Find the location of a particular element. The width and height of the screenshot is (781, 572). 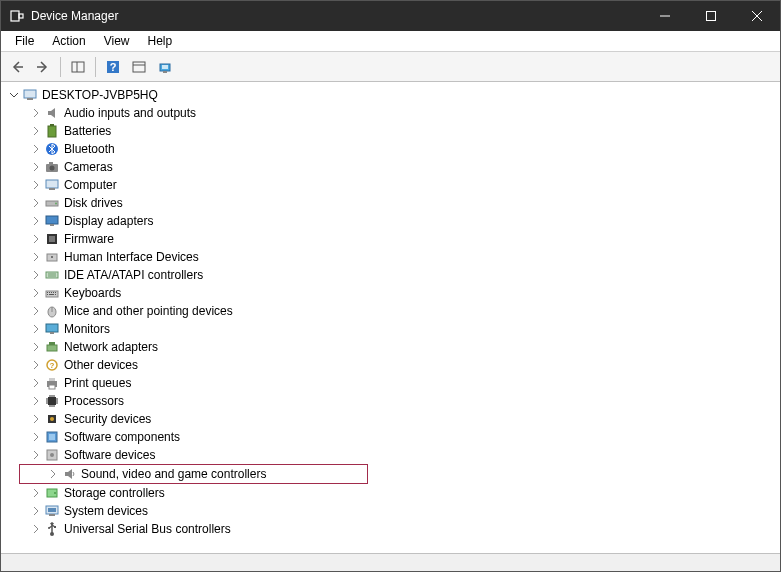

tree-category-node: Storage controllers is located at coordinates (390, 493).